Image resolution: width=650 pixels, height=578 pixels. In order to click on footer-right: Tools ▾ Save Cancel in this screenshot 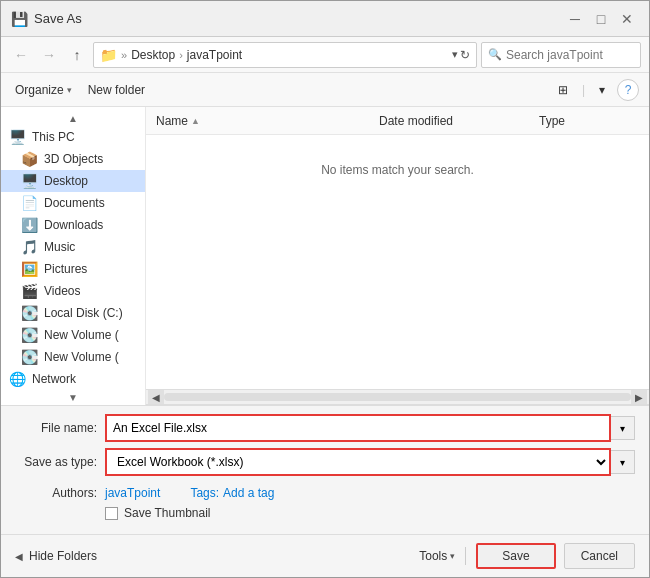, I will do `click(527, 556)`.